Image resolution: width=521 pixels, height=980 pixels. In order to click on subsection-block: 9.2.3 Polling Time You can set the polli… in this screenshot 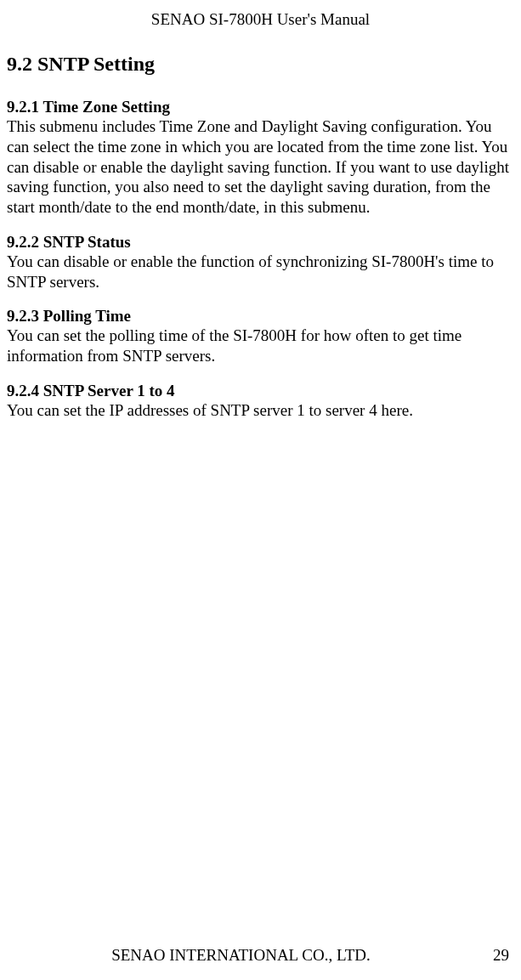, I will do `click(260, 337)`.